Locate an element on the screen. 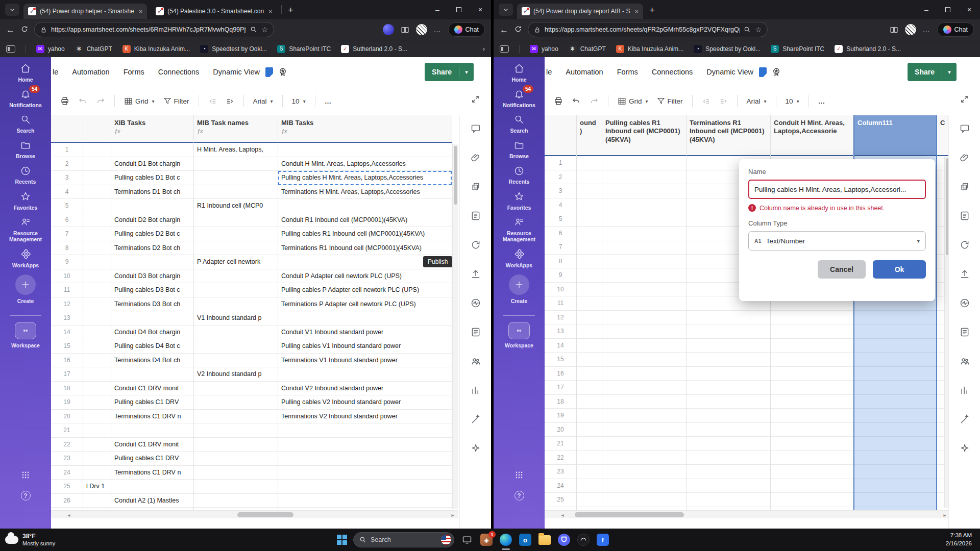 The width and height of the screenshot is (980, 551). grid-cell: P Adapter cell newtork is located at coordinates (236, 262).